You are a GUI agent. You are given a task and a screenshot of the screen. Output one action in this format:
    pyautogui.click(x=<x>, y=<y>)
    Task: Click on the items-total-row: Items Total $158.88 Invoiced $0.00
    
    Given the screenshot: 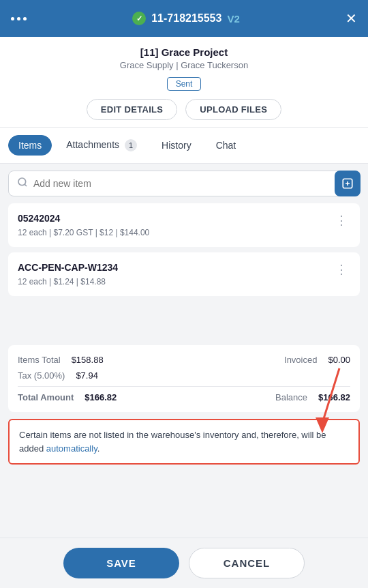 What is the action you would take?
    pyautogui.click(x=184, y=360)
    